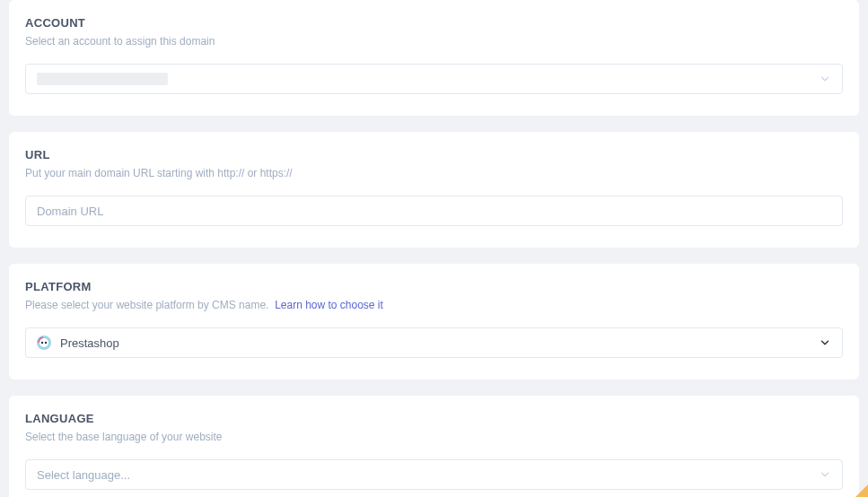 The width and height of the screenshot is (868, 497). What do you see at coordinates (434, 343) in the screenshot?
I see `platform-select: Prestashop` at bounding box center [434, 343].